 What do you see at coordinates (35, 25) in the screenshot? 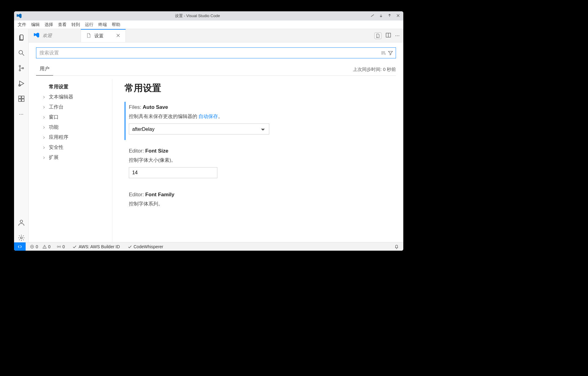
I see `menu-edit: 编辑` at bounding box center [35, 25].